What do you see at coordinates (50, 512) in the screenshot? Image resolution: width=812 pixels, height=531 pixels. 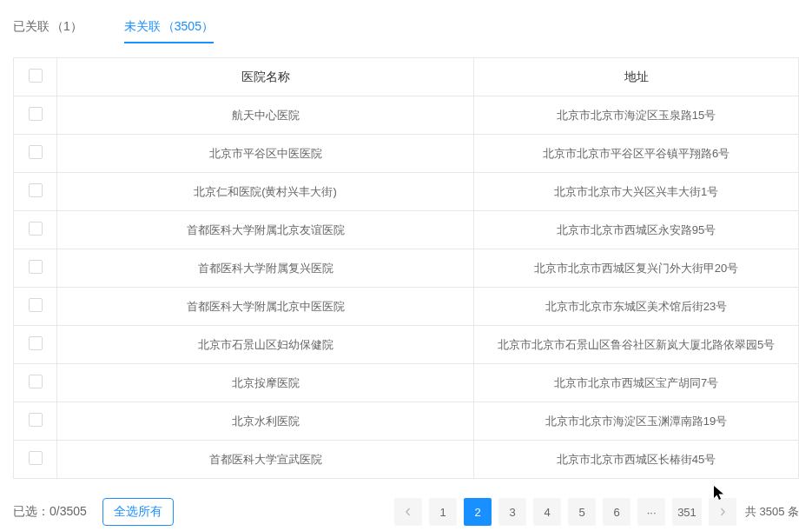 I see `selected-count-label: 已选：0/3505` at bounding box center [50, 512].